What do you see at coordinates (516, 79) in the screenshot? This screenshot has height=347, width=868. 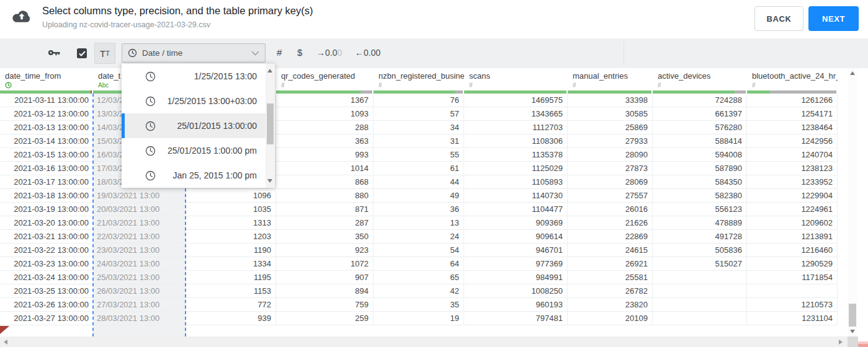 I see `column-header-scans: scans#` at bounding box center [516, 79].